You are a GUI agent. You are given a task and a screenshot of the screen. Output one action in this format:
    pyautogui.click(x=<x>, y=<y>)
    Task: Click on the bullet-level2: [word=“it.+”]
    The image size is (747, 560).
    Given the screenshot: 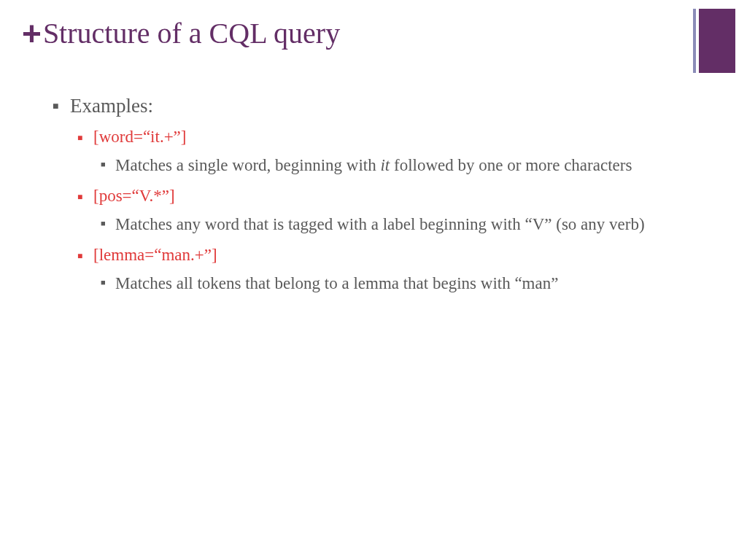 What is the action you would take?
    pyautogui.click(x=398, y=137)
    